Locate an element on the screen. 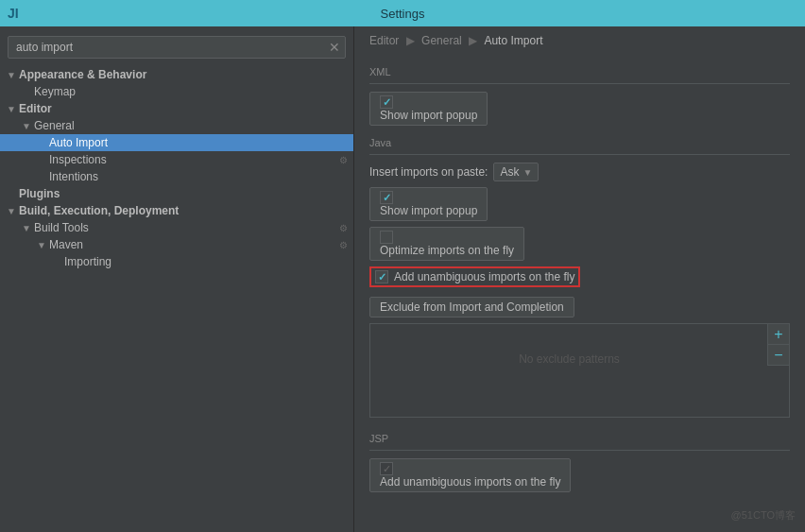 This screenshot has height=532, width=805. dropdown-arrow-icon: ▼ is located at coordinates (527, 172).